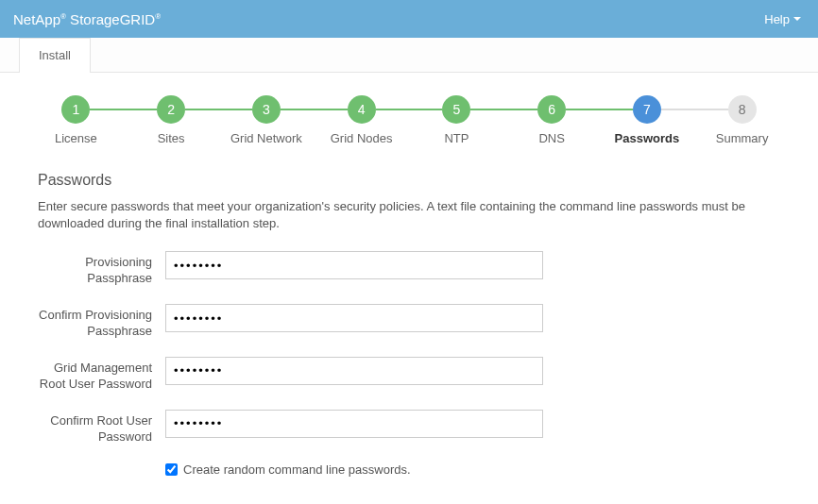  What do you see at coordinates (409, 269) in the screenshot?
I see `row-provisioning: Provisioning Passphrase` at bounding box center [409, 269].